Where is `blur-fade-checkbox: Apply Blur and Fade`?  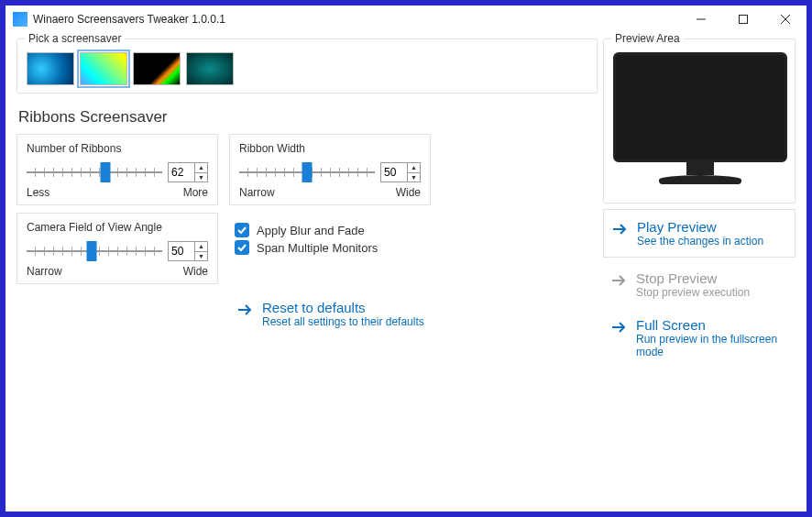 blur-fade-checkbox: Apply Blur and Fade is located at coordinates (334, 230).